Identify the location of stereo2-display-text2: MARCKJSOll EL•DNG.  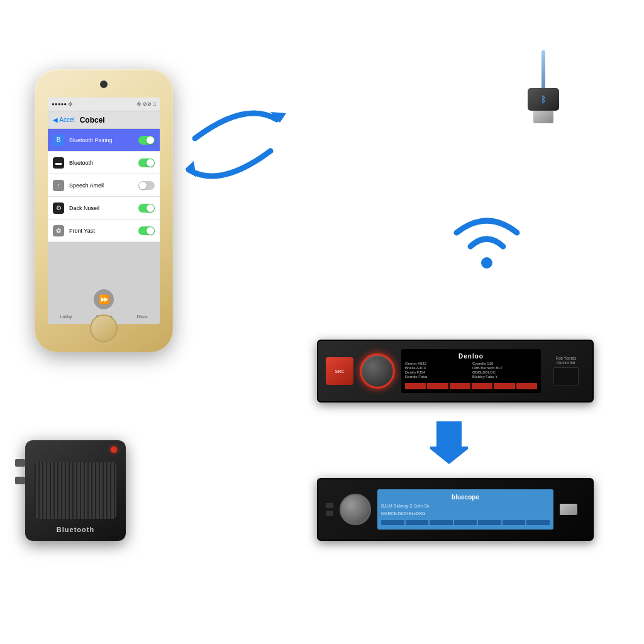
(465, 513).